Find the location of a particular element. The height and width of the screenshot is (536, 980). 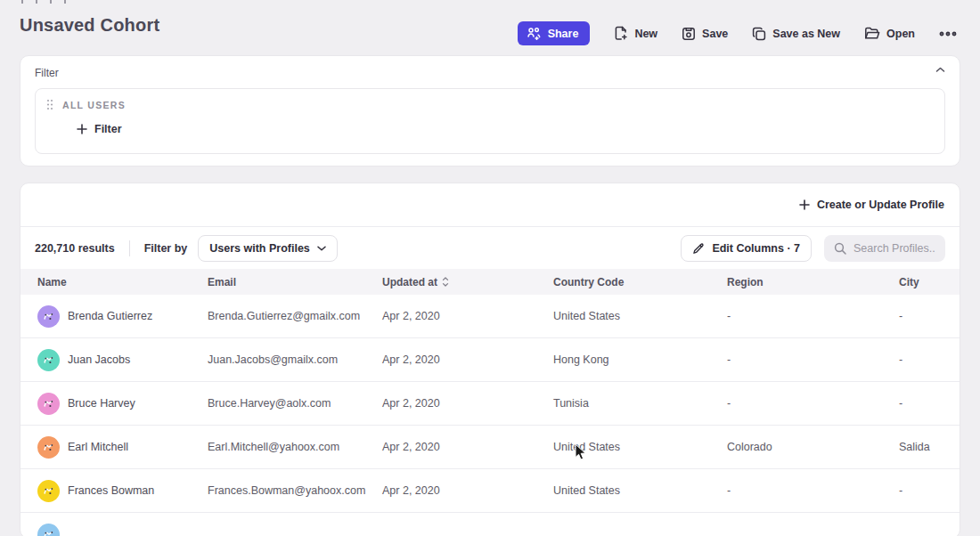

open-button-label: Open is located at coordinates (901, 34).